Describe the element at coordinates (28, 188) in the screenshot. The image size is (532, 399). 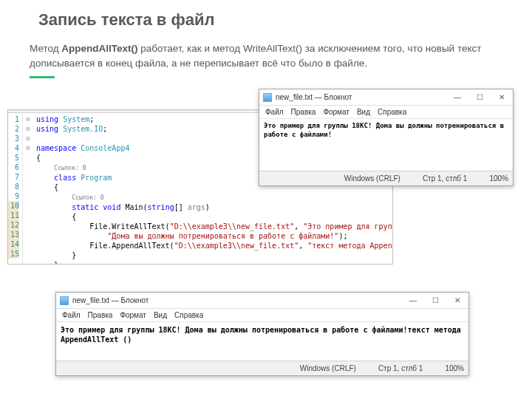
I see `fold-column: ⊟⊟⊟⊟` at that location.